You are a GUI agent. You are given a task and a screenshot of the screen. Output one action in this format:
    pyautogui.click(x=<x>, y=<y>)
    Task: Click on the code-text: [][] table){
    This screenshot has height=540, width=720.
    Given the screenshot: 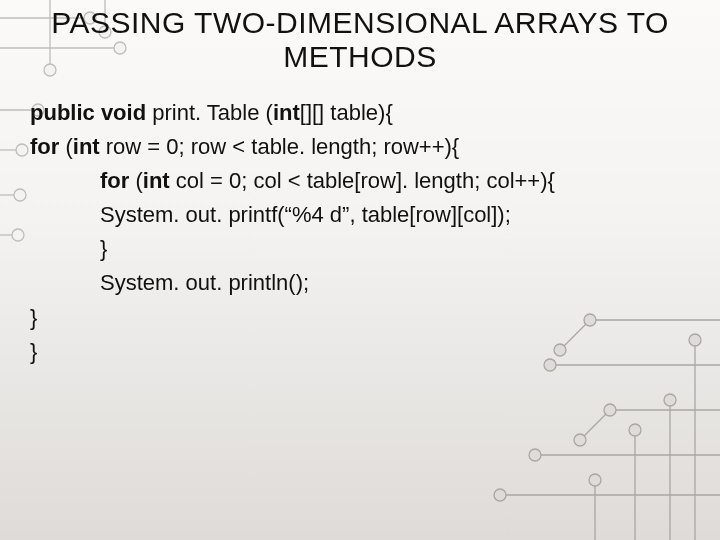 What is the action you would take?
    pyautogui.click(x=346, y=112)
    